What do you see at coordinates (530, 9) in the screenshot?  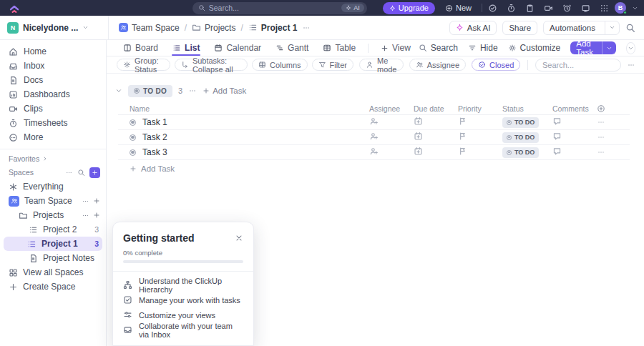 I see `clipboard-icon` at bounding box center [530, 9].